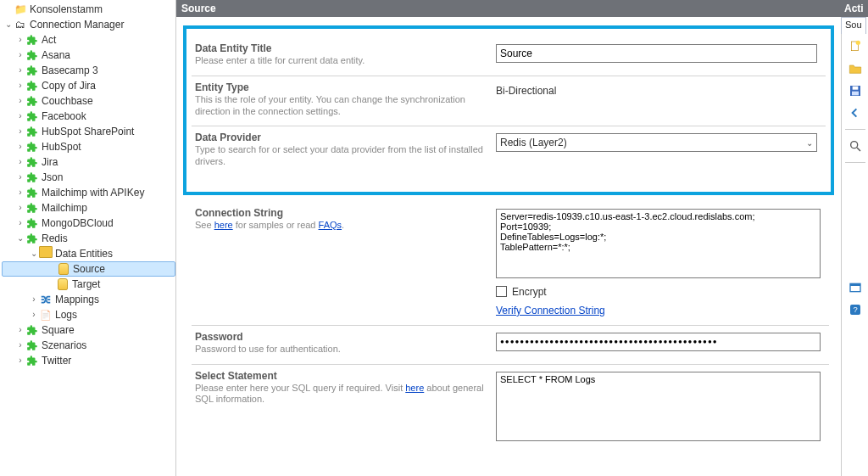 Image resolution: width=868 pixels, height=476 pixels. What do you see at coordinates (656, 90) in the screenshot?
I see `value-entity-type: Bi-Directional` at bounding box center [656, 90].